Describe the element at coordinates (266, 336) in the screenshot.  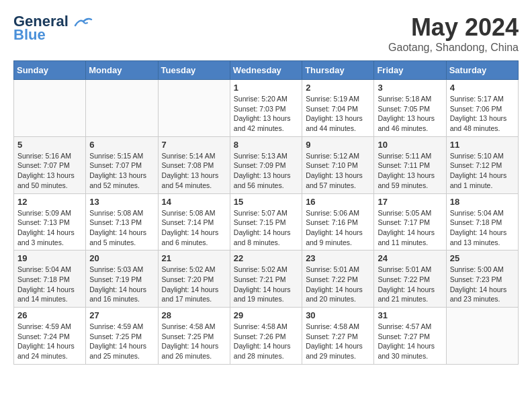
I see `calendar-week-5: 26Sunrise: 4:59 AM Sunset: 7:24 PM Dayli…` at that location.